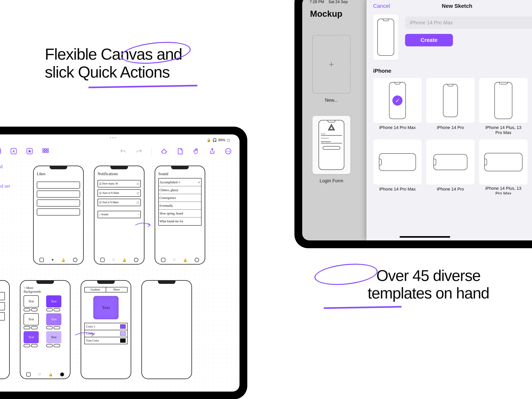 The width and height of the screenshot is (532, 399). Describe the element at coordinates (123, 151) in the screenshot. I see `undo-icon` at that location.